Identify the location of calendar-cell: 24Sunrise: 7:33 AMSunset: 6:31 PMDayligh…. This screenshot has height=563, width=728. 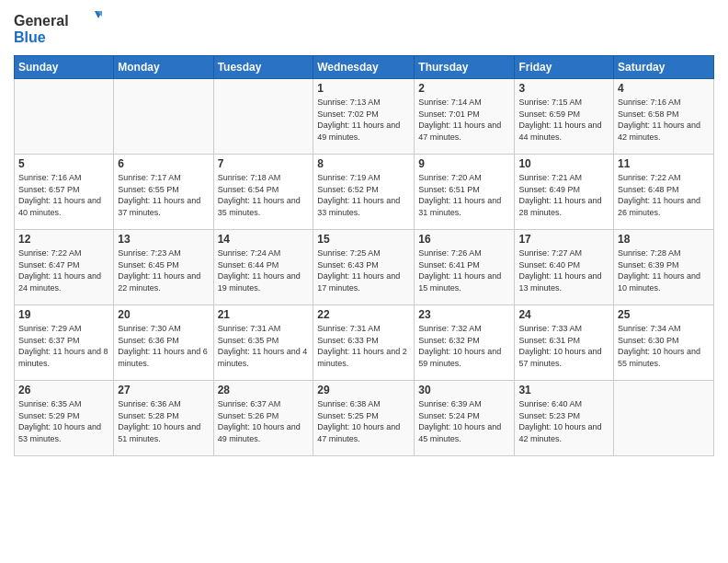
(564, 343).